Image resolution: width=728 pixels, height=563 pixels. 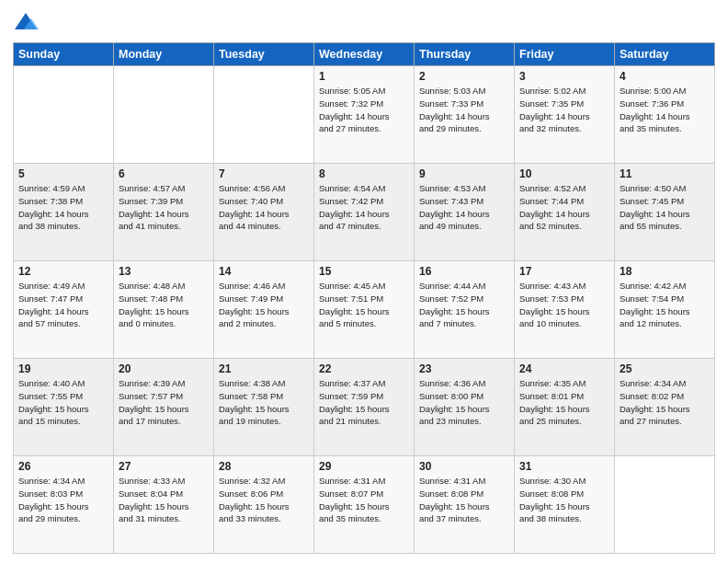 What do you see at coordinates (28, 22) in the screenshot?
I see `logo` at bounding box center [28, 22].